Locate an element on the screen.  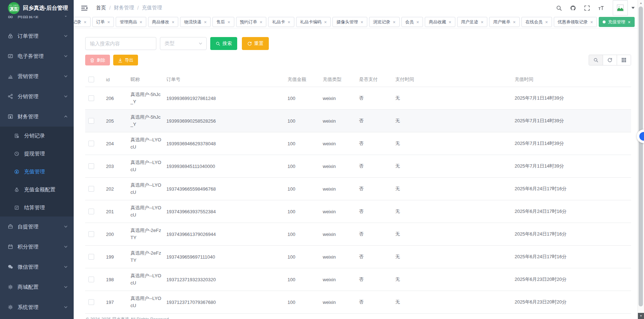
refresh-view-button is located at coordinates (610, 60).